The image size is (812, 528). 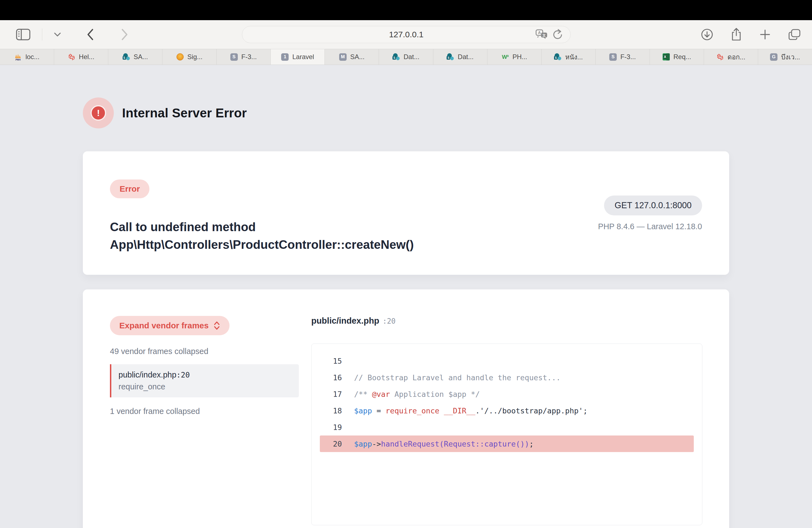 What do you see at coordinates (343, 57) in the screenshot?
I see `letter-favicon-icon: M` at bounding box center [343, 57].